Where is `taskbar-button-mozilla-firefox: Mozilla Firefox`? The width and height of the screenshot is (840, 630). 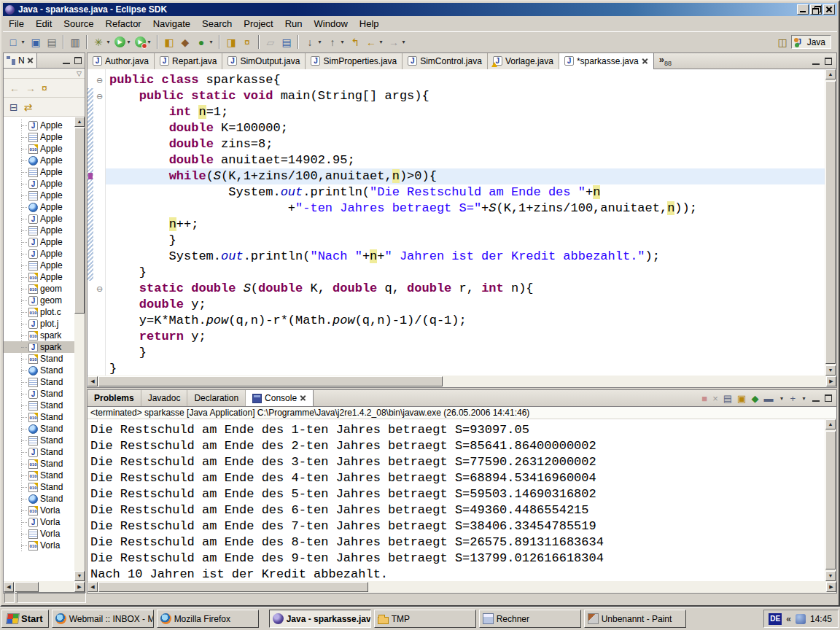 taskbar-button-mozilla-firefox: Mozilla Firefox is located at coordinates (208, 618).